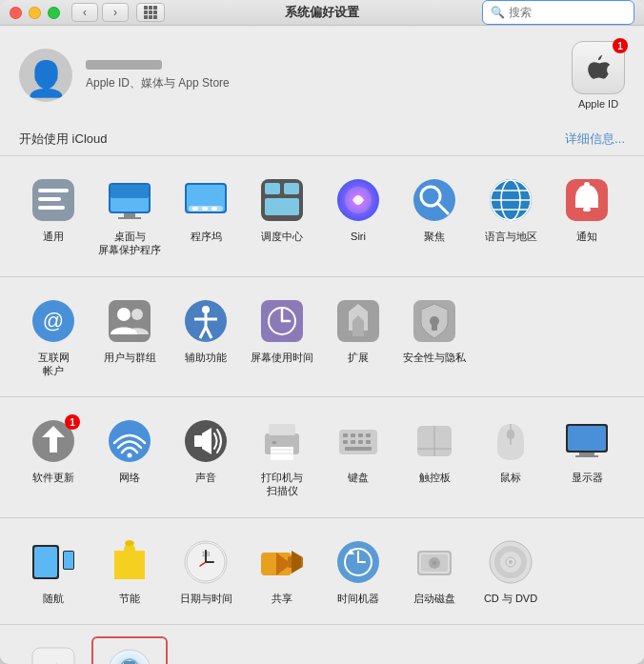 Image resolution: width=644 pixels, height=664 pixels. I want to click on icloud-text: 开始使用 iCloud, so click(63, 139).